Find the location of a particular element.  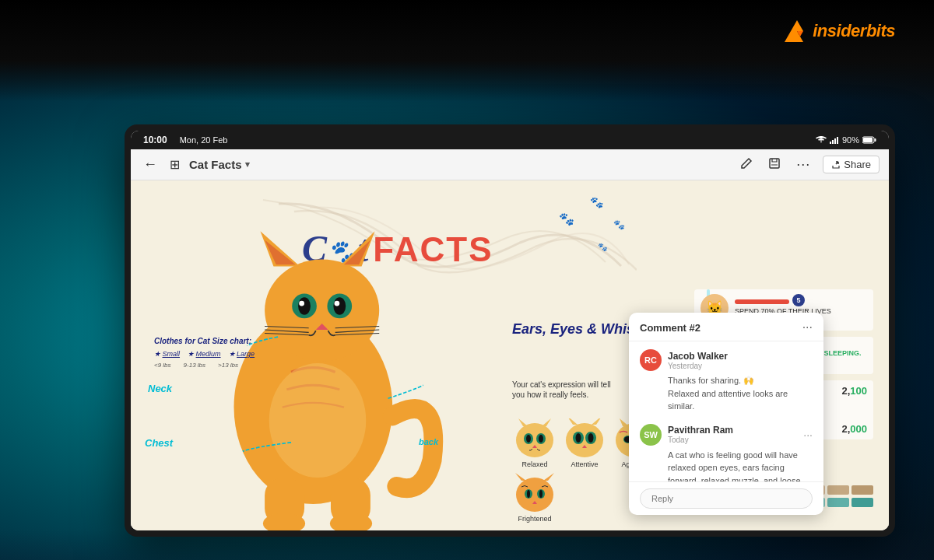

comment-item-1: RC Jacob Walker Yesterday Thanks for sha… is located at coordinates (726, 381).